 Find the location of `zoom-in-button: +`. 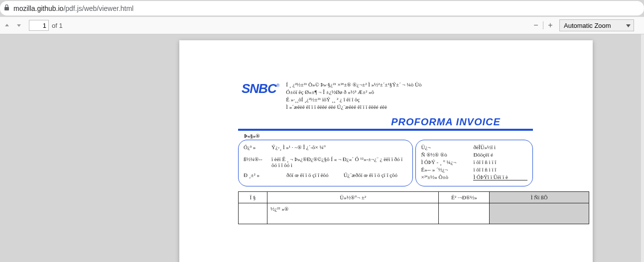

zoom-in-button: + is located at coordinates (550, 25).